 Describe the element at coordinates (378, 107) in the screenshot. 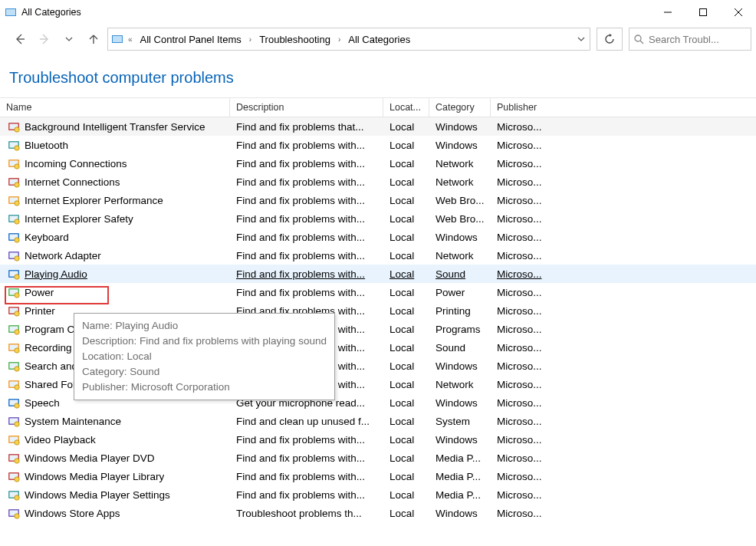

I see `table-header: Name Description Locat... Category Publi…` at that location.